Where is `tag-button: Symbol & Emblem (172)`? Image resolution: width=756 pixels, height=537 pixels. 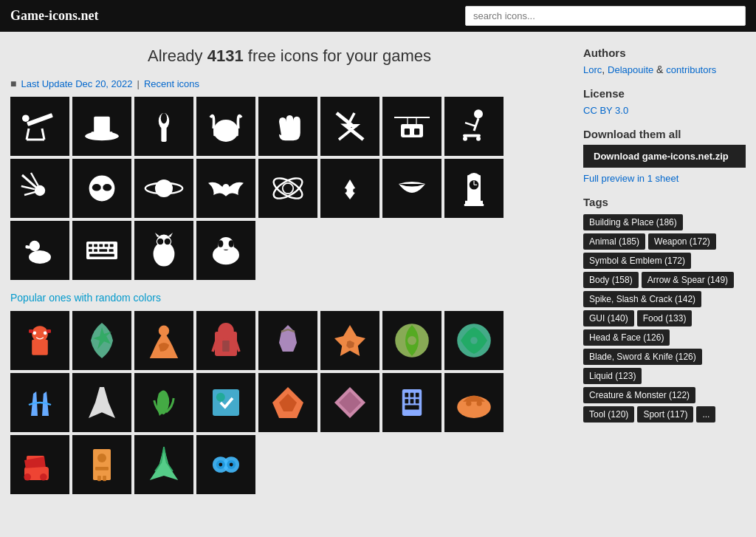 tag-button: Symbol & Emblem (172) is located at coordinates (637, 261).